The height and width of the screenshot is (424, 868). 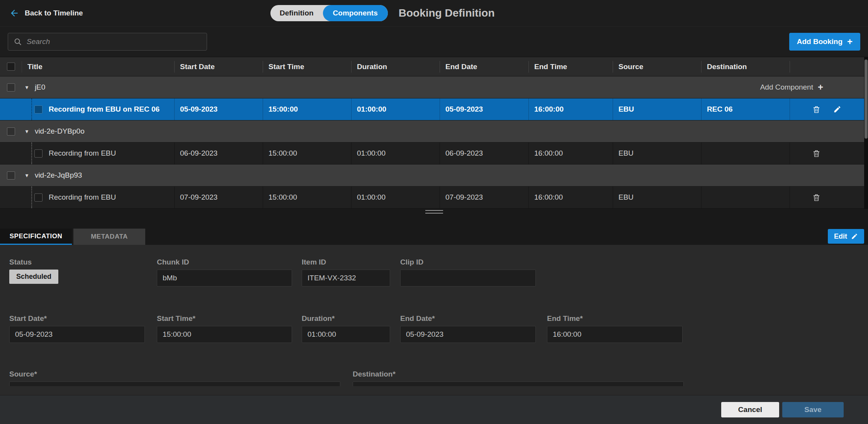 I want to click on booking-title: Recording from EBU, so click(x=82, y=153).